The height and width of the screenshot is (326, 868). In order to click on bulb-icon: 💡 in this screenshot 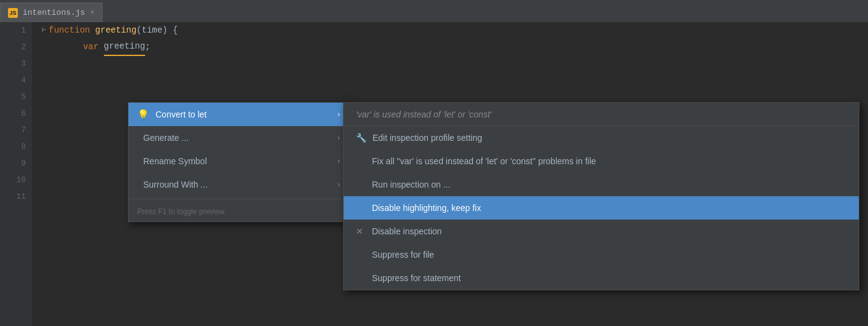, I will do `click(143, 114)`.